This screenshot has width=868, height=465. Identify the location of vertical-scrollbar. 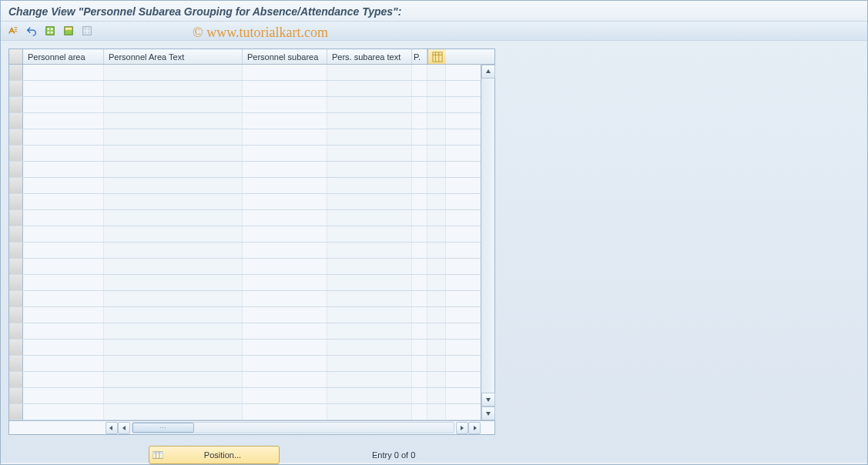
(488, 243).